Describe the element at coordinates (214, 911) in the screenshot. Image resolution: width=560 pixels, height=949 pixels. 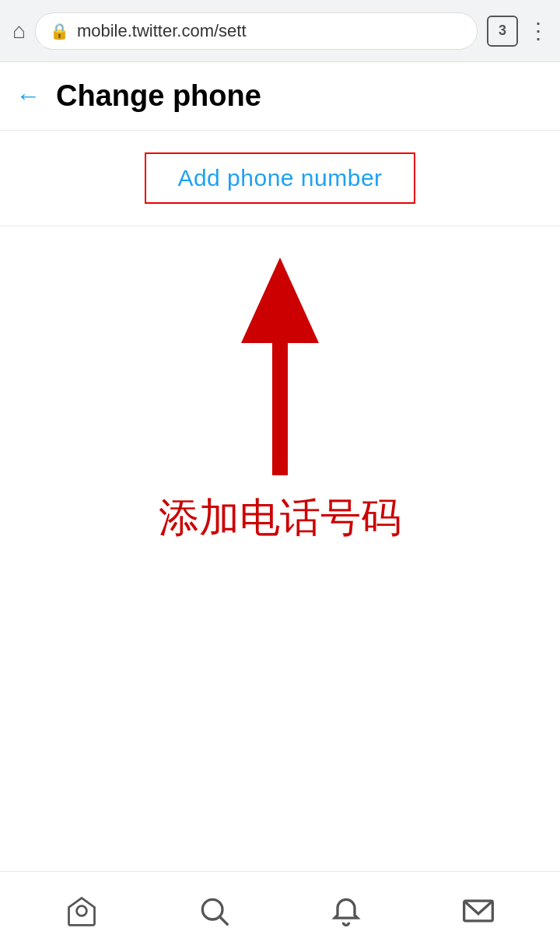
I see `search-icon` at that location.